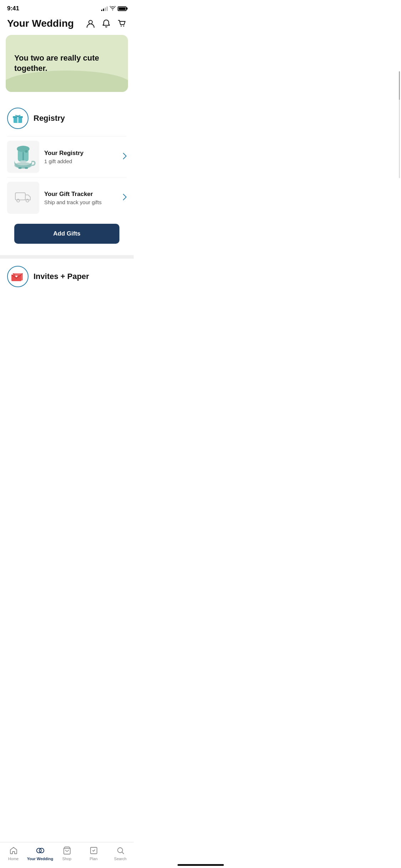  I want to click on registry-item-subtitle: 1 gift added, so click(81, 161).